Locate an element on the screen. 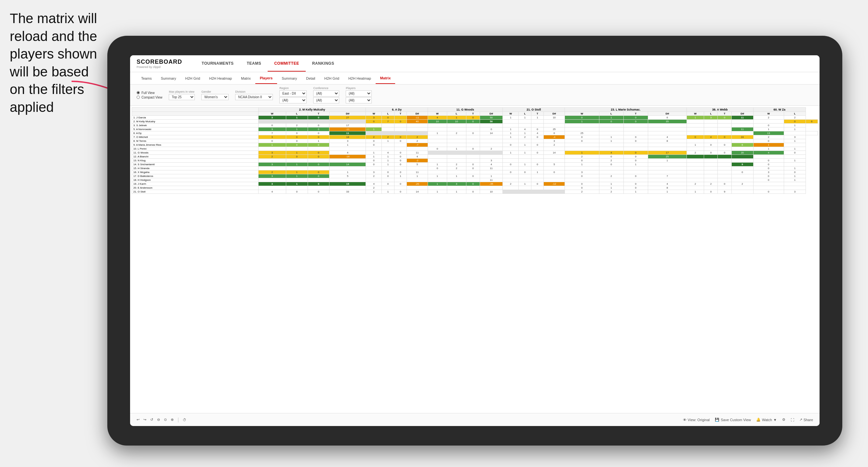 This screenshot has height=467, width=868. sub-nav-summary2: Summary is located at coordinates (289, 78).